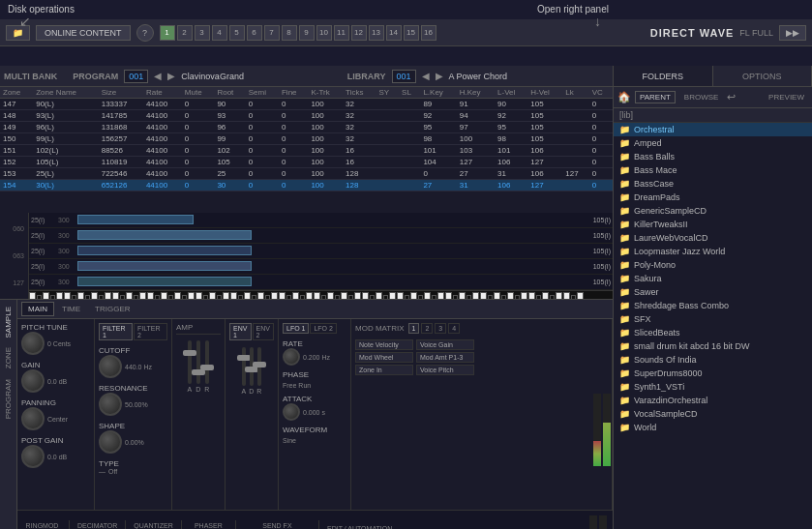 This screenshot has height=529, width=812. I want to click on side-tab-program: PROGRAM, so click(8, 398).